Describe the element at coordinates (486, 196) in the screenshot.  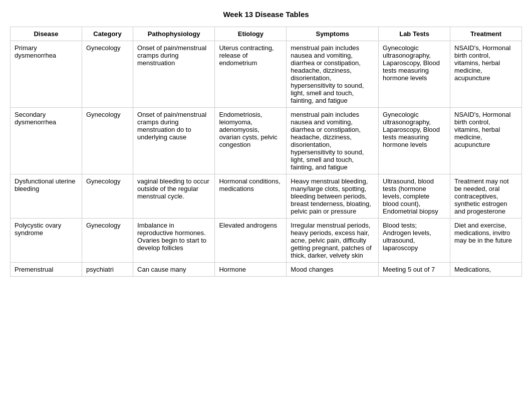
I see `treatment-cell: Treatment may not be needed, oral contra…` at that location.